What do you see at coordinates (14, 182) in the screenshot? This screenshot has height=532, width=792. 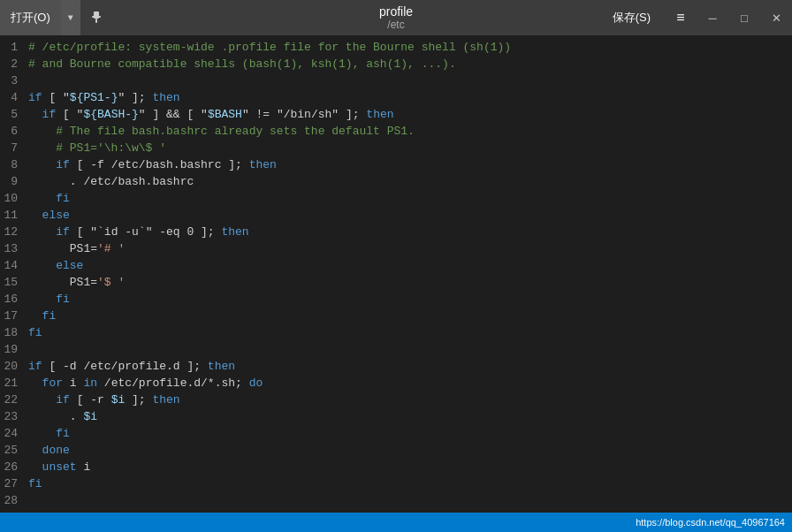 I see `line-number: 9` at bounding box center [14, 182].